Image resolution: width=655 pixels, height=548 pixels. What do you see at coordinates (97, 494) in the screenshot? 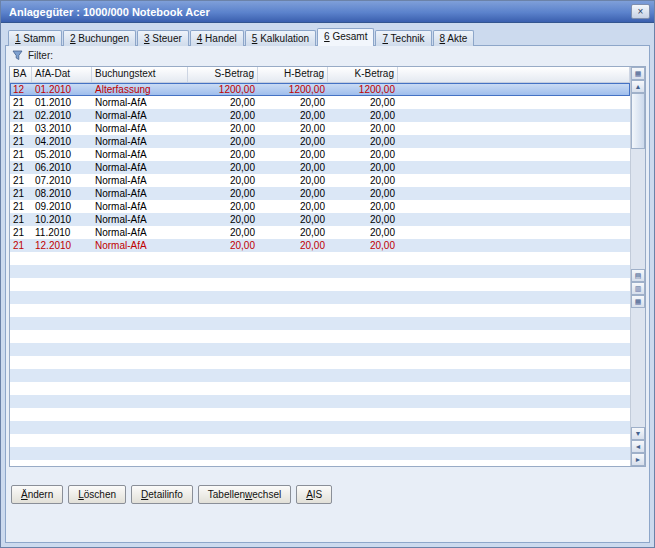
I see `loeschen-button: Löschen` at bounding box center [97, 494].